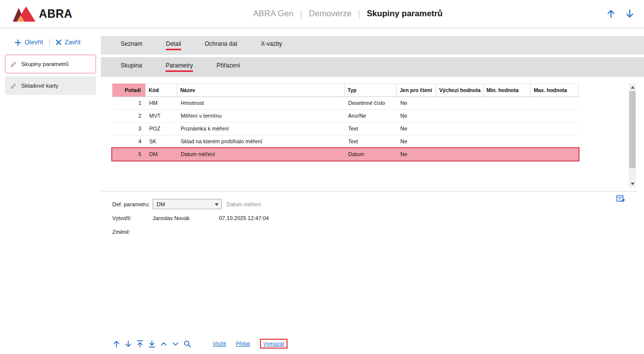 Image resolution: width=644 pixels, height=354 pixels. Describe the element at coordinates (131, 45) in the screenshot. I see `tab-seznam: Seznam` at that location.